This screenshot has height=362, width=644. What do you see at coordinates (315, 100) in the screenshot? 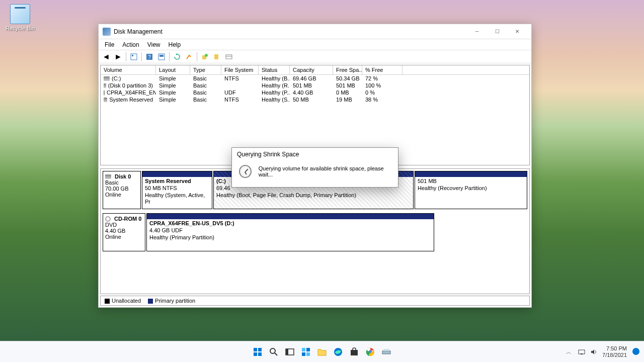
I see `volume-row: System ReservedSimpleBasicNTFSHealthy (S…` at bounding box center [315, 100].